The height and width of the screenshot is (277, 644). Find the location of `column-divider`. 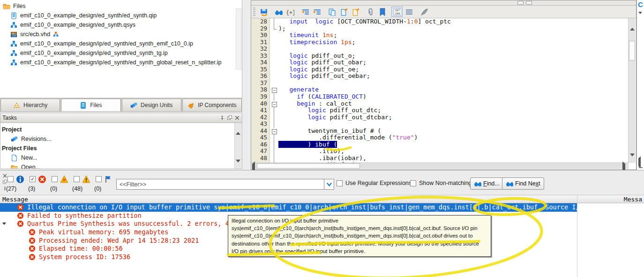

column-divider is located at coordinates (577, 236).